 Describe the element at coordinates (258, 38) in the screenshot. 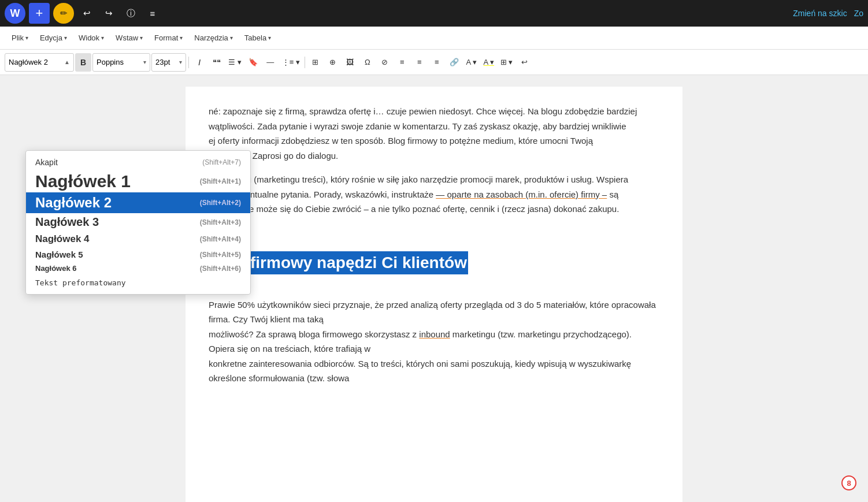

I see `menu-tabela: Tabela ▾` at that location.